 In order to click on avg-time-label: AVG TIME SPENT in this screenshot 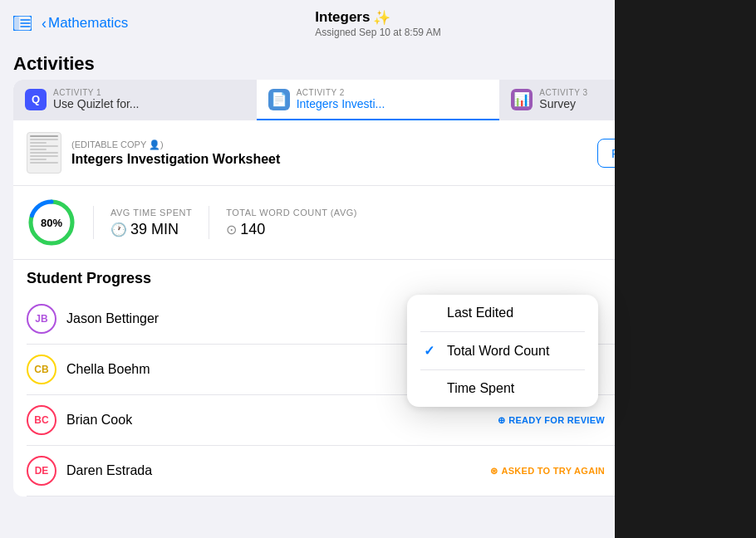, I will do `click(151, 213)`.